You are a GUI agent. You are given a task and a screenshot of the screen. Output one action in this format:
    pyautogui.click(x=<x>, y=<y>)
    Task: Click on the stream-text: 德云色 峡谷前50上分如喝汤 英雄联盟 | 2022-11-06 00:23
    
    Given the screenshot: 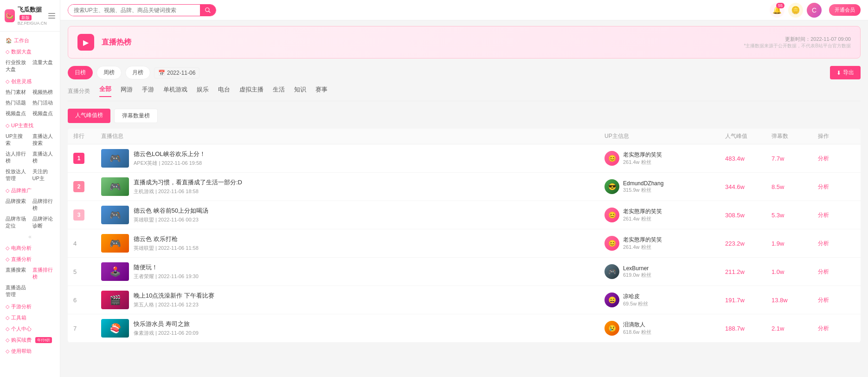 What is the action you would take?
    pyautogui.click(x=171, y=215)
    